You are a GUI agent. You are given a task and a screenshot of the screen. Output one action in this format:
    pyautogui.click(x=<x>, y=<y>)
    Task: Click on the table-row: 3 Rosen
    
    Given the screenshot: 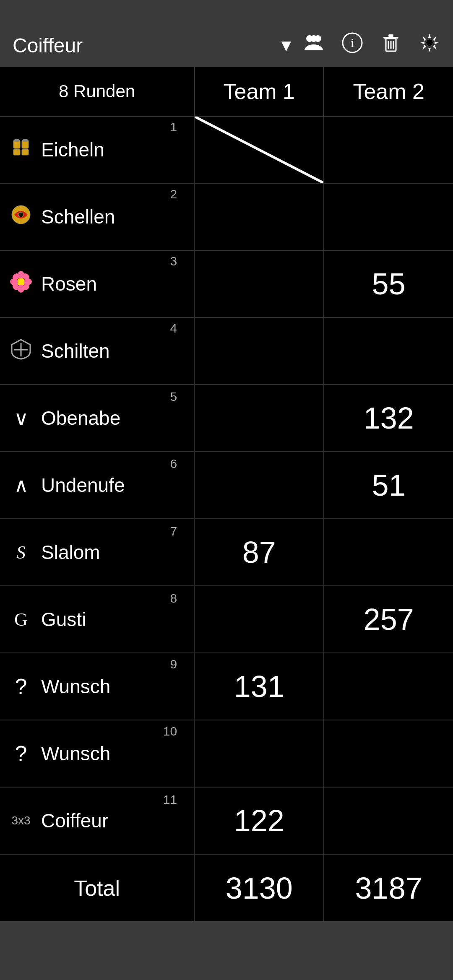 What is the action you would take?
    pyautogui.click(x=226, y=284)
    